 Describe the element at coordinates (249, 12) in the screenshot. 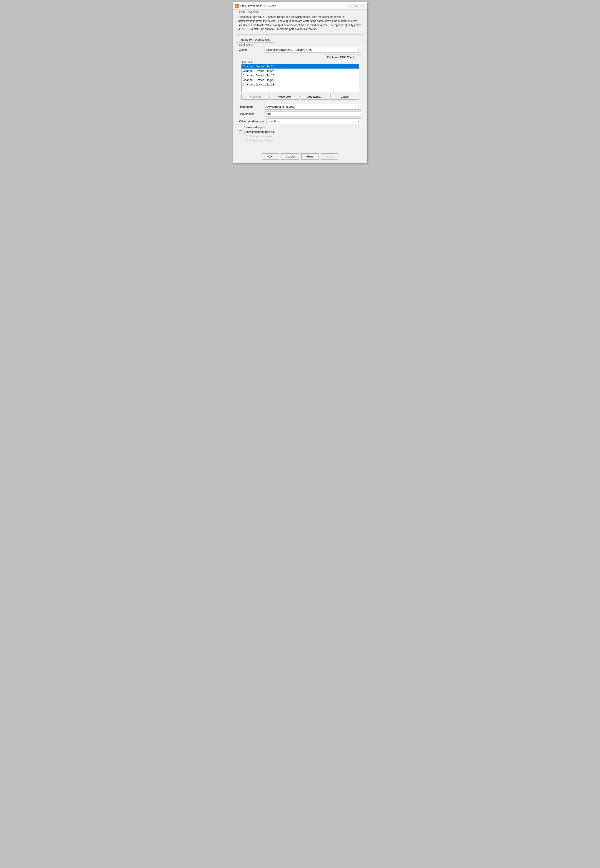

I see `opc-read-group-label: OPC Read block` at that location.